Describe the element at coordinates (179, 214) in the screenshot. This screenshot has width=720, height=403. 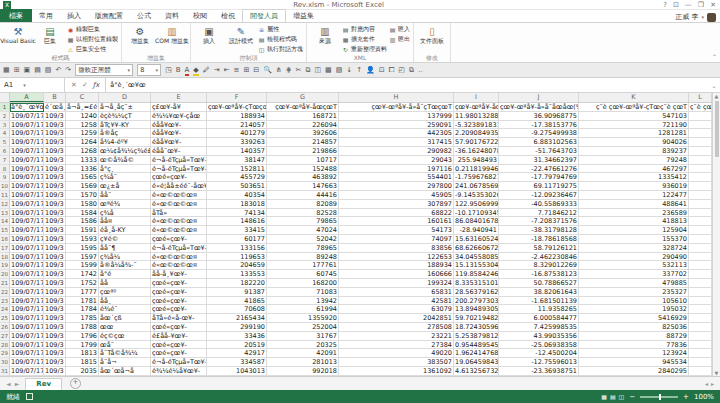
I see `cell: åTå»` at that location.